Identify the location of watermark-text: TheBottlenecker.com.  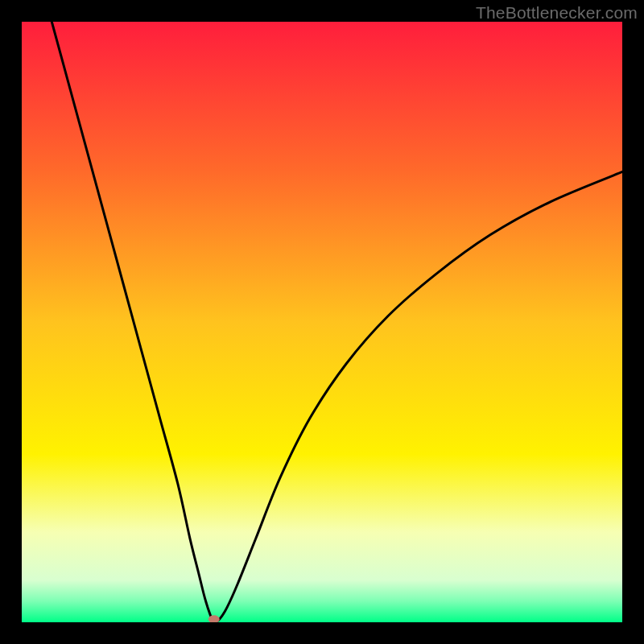
(557, 13).